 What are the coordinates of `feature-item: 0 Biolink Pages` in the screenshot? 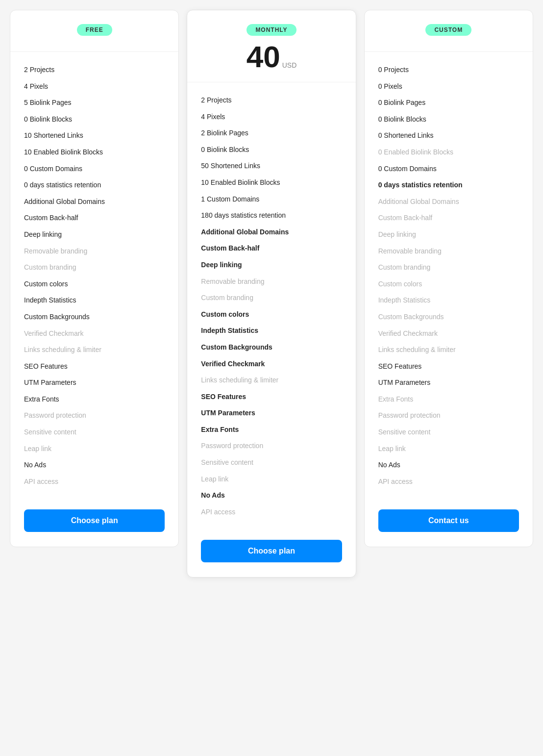 It's located at (449, 103).